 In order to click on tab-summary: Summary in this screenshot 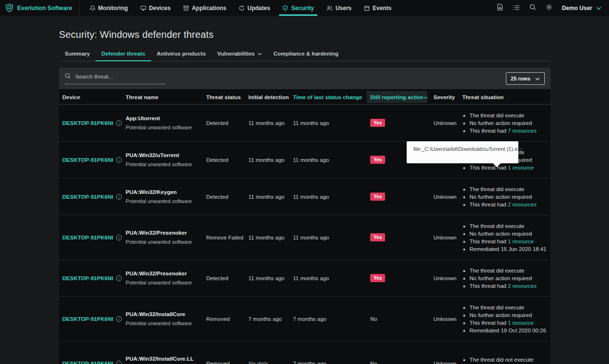, I will do `click(77, 56)`.